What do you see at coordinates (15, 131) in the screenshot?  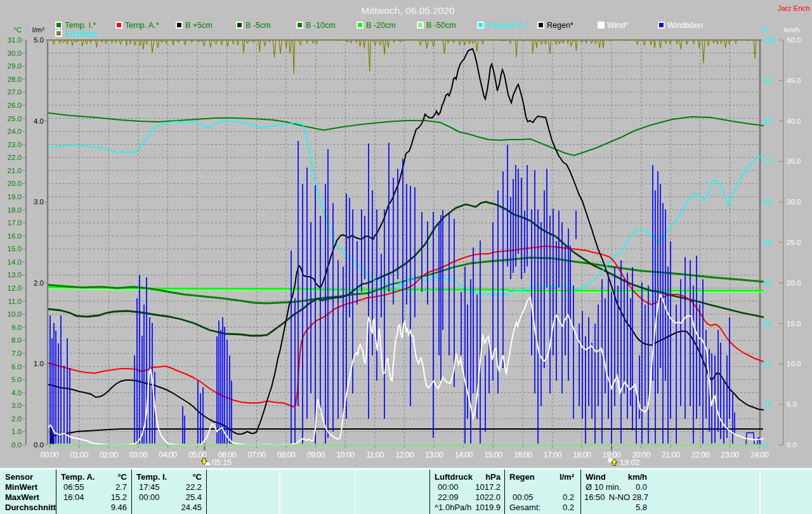 I see `svg-text: 24.0` at bounding box center [15, 131].